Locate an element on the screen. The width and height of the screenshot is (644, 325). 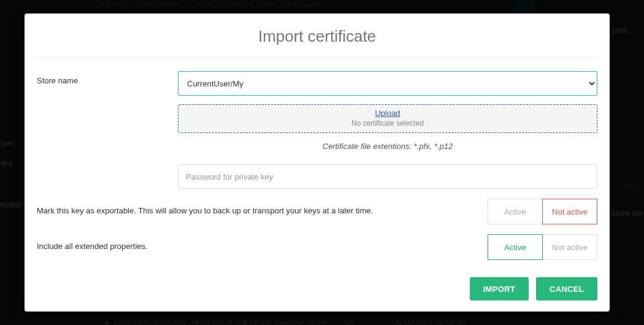
upload-link: Upload is located at coordinates (388, 113).